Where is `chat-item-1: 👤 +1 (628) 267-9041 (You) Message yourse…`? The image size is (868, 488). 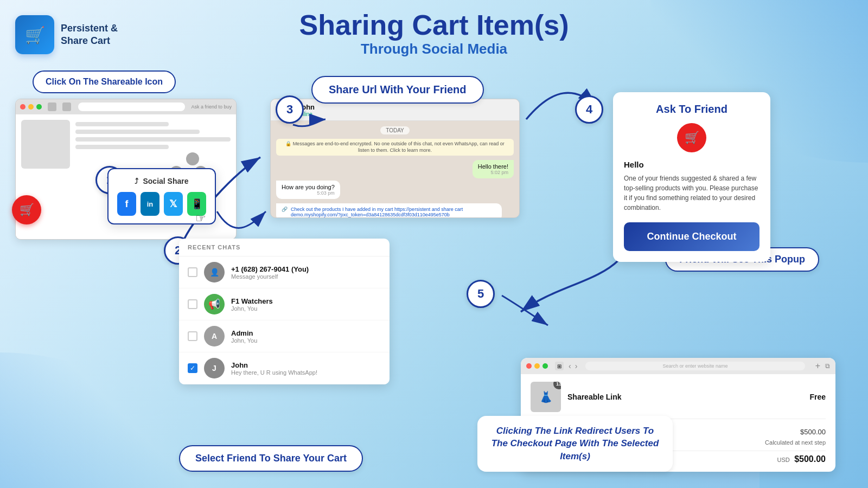
chat-item-1: 👤 +1 (628) 267-9041 (You) Message yourse… is located at coordinates (284, 272).